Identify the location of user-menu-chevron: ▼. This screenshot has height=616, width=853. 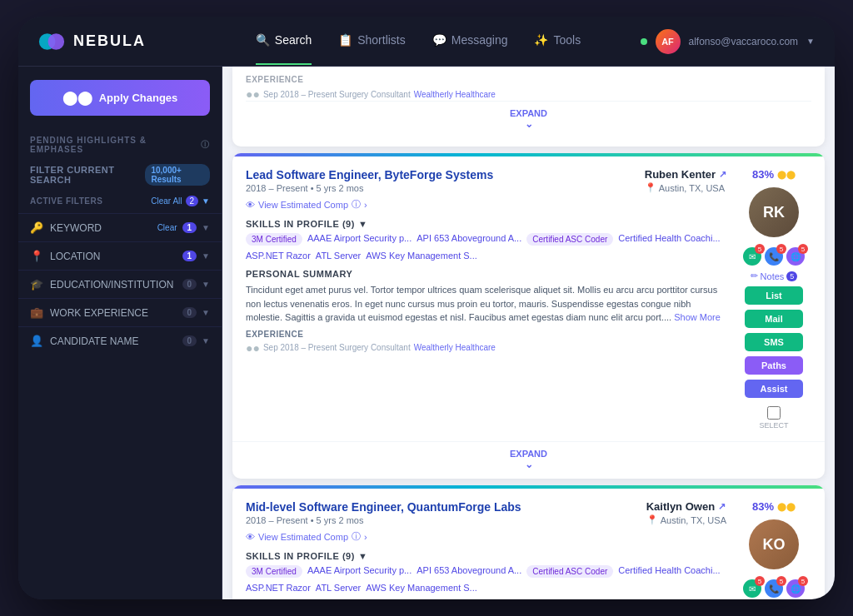
(811, 42).